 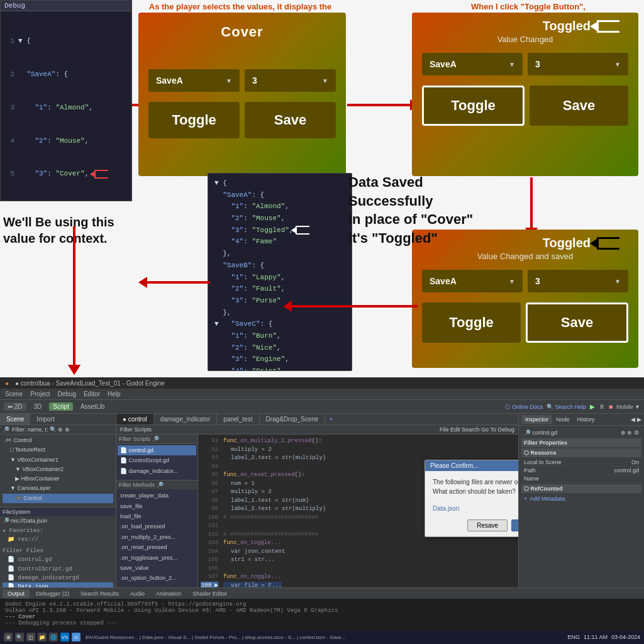 I want to click on tab-scene: Scene, so click(x=15, y=419).